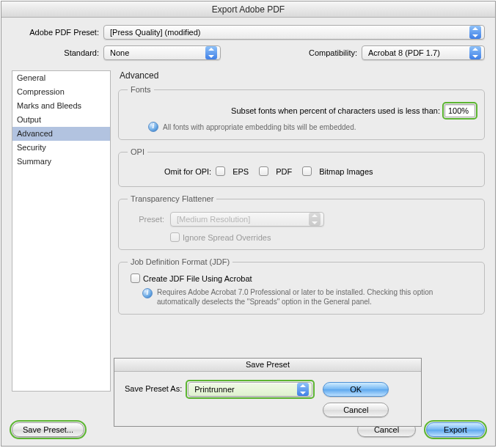  What do you see at coordinates (120, 53) in the screenshot?
I see `standard-value: None` at bounding box center [120, 53].